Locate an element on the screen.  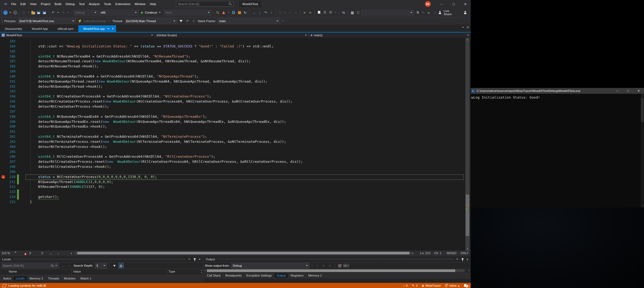
pin-icon is located at coordinates (463, 259).